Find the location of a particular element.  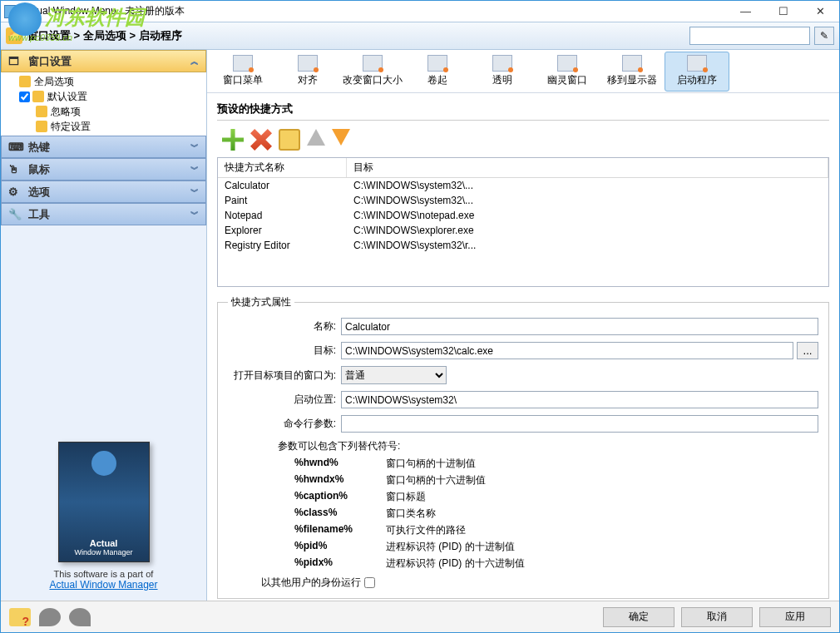

name-input is located at coordinates (580, 326).